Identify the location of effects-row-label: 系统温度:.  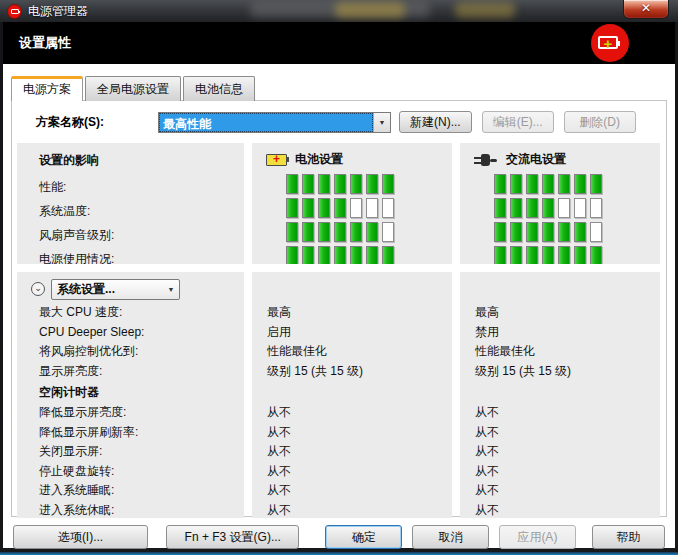
(130, 211).